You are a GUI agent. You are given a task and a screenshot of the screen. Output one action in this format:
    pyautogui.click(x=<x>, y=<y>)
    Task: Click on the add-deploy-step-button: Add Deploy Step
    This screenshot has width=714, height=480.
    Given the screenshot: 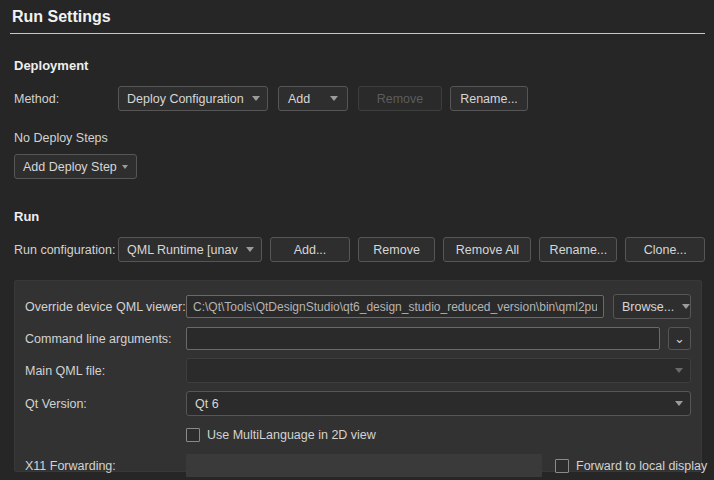 What is the action you would take?
    pyautogui.click(x=76, y=166)
    